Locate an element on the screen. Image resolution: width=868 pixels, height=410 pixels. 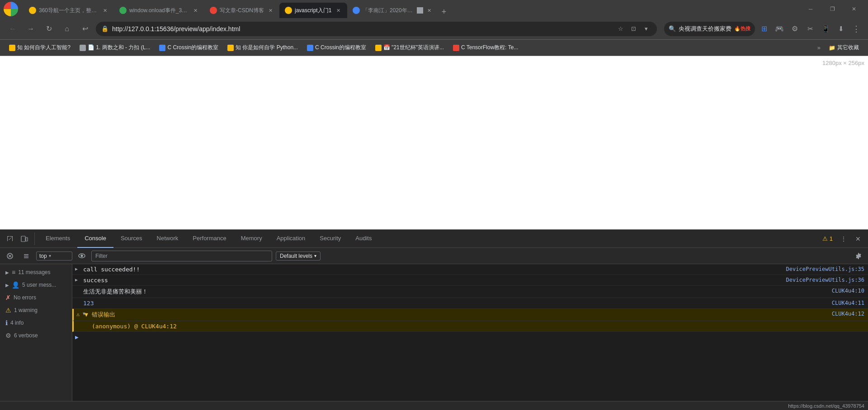
live-expressions-button is located at coordinates (82, 256).